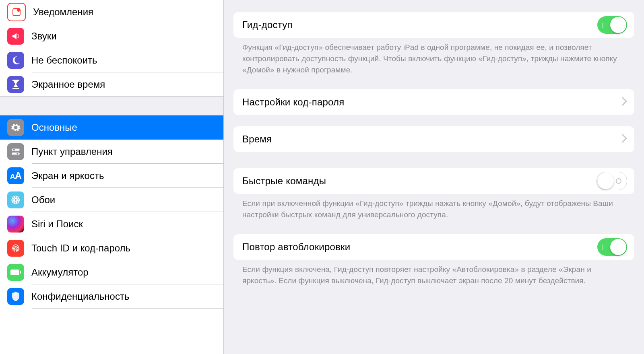 The width and height of the screenshot is (644, 354). I want to click on sidebar-item-battery: Аккумулятор, so click(112, 272).